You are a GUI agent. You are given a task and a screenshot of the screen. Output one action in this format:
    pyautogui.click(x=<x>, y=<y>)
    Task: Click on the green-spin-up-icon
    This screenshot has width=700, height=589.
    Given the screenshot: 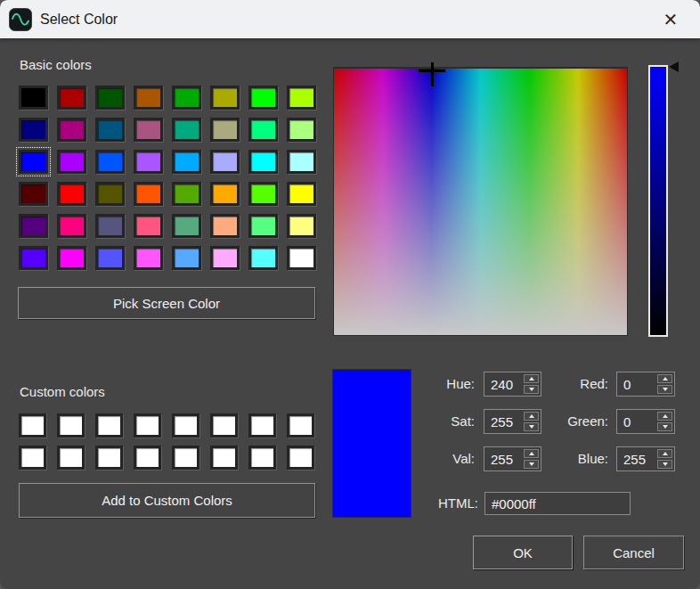 What is the action you would take?
    pyautogui.click(x=664, y=416)
    